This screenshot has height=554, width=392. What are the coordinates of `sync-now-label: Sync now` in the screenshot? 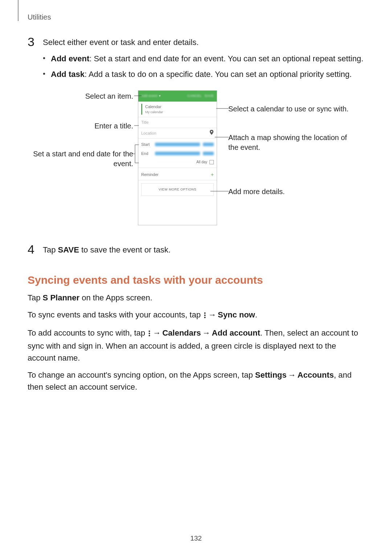 It's located at (237, 315).